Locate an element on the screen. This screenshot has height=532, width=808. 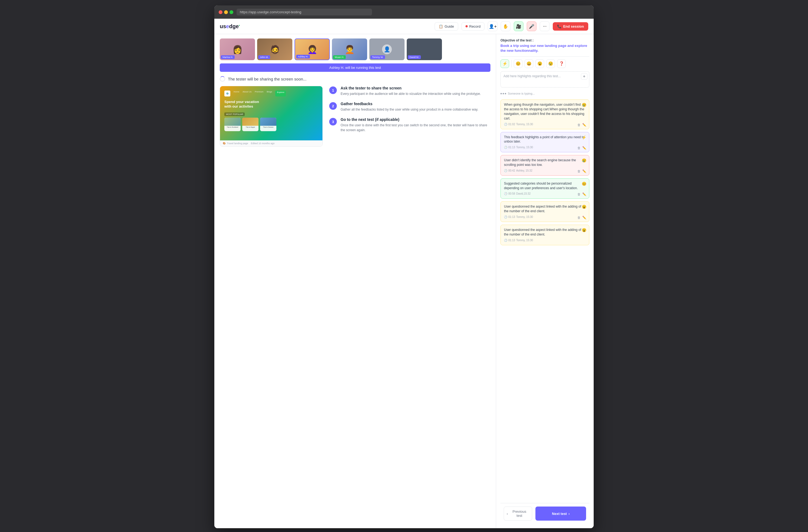
step-number-1: 1 is located at coordinates (333, 90).